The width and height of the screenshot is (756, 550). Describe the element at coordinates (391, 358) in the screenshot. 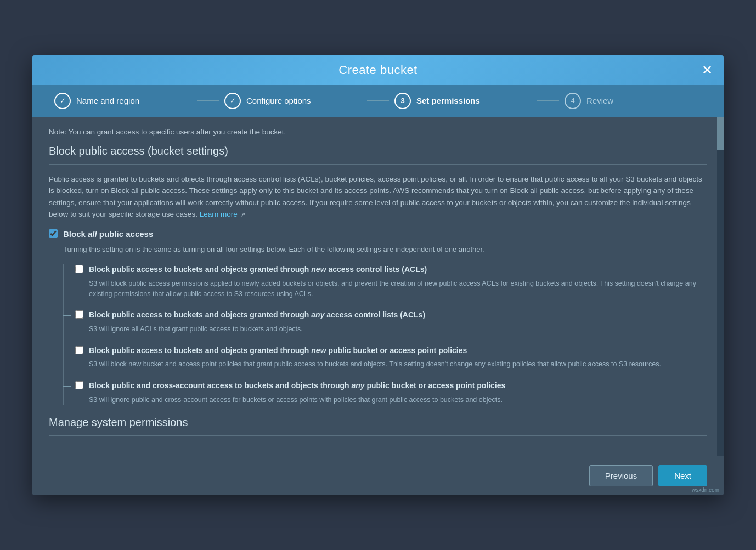

I see `sub-option-3: — Block public access to buckets and obj…` at that location.